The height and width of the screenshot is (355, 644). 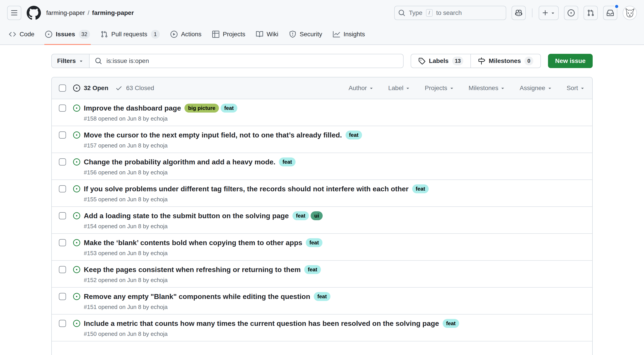 What do you see at coordinates (70, 61) in the screenshot?
I see `filters-dropdown-button: Filters` at bounding box center [70, 61].